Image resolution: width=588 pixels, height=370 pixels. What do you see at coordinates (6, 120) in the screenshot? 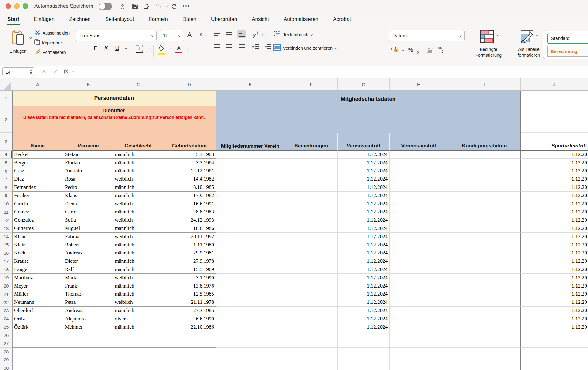
I see `row-header: 2` at bounding box center [6, 120].